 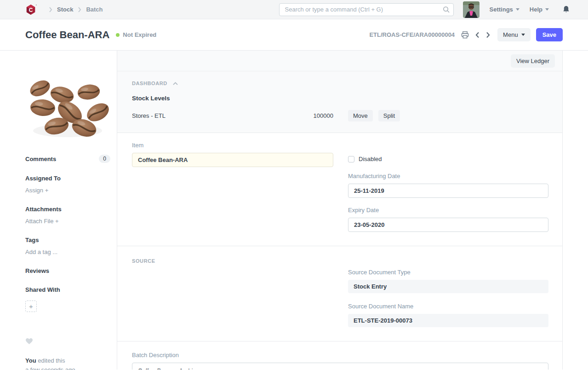 I want to click on item-field-label: Item, so click(x=233, y=145).